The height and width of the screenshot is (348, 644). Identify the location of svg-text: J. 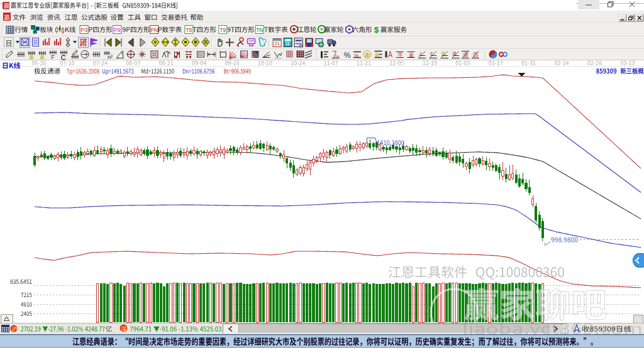
(420, 54).